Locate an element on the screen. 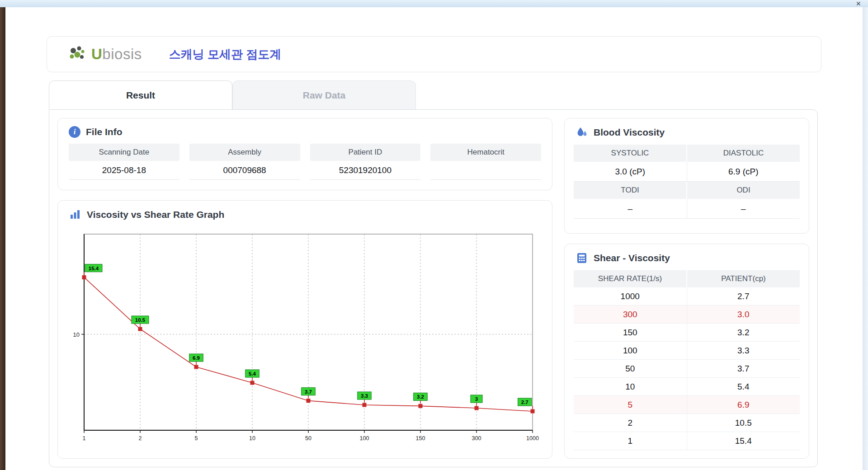 The image size is (868, 470). patient-viscosity-value: 15.4 is located at coordinates (743, 441).